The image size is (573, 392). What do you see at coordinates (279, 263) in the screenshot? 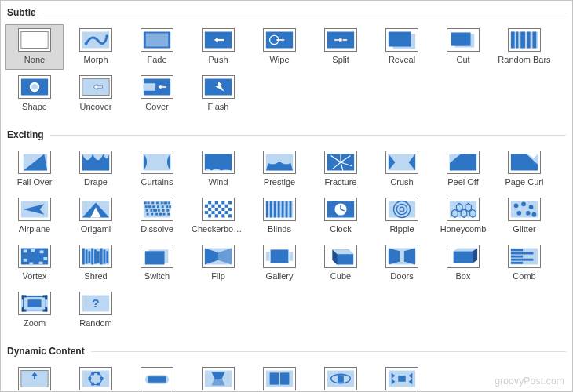
I see `transition-gallery: Gallery` at bounding box center [279, 263].